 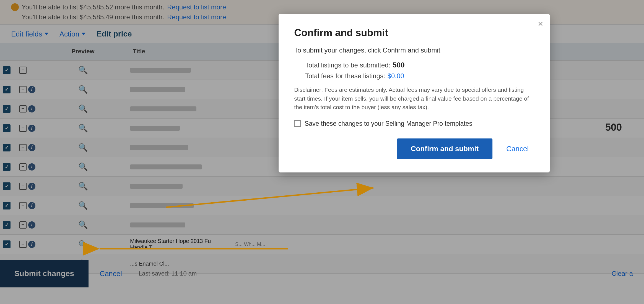 I want to click on total-fees-line: Total fees for these listings: $0.00, so click(x=420, y=76).